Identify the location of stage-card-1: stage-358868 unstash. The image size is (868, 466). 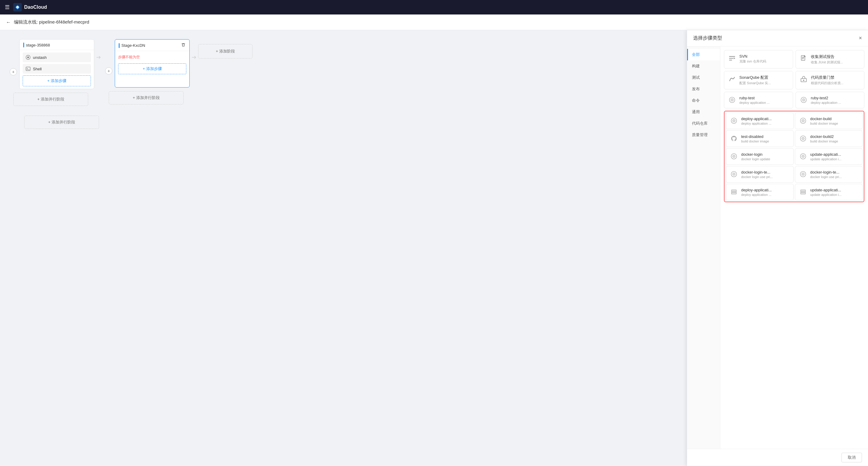
(57, 64).